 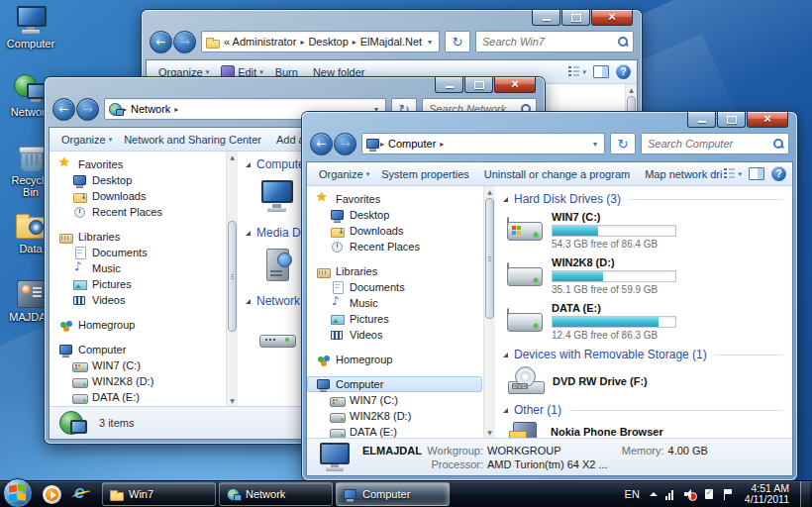 What do you see at coordinates (392, 494) in the screenshot?
I see `taskbar-window-button: Computer` at bounding box center [392, 494].